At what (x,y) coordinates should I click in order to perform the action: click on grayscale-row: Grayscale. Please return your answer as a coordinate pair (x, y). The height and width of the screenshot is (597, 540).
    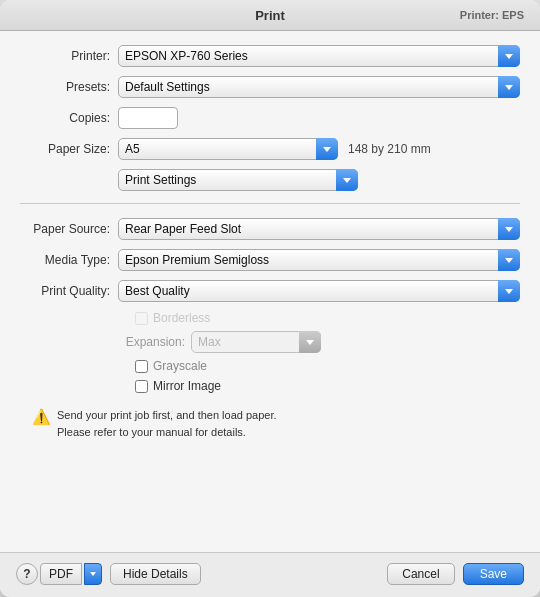
    Looking at the image, I should click on (270, 366).